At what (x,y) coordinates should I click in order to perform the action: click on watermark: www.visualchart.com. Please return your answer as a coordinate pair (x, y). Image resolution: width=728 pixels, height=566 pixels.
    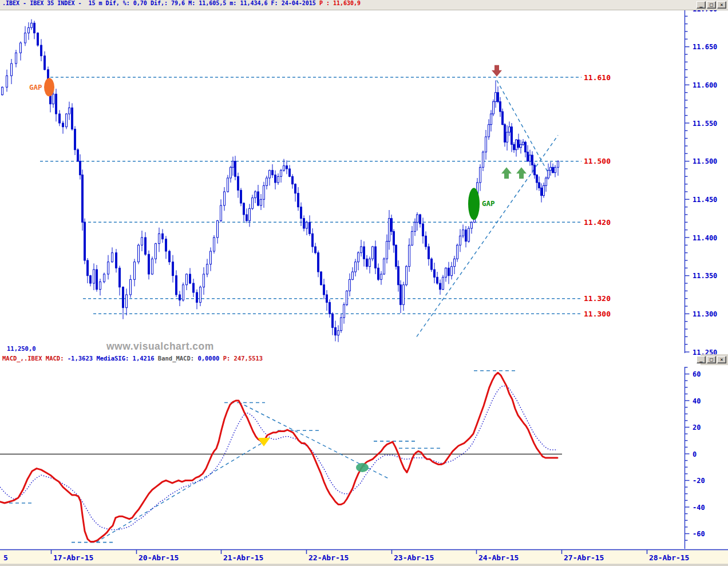
    Looking at the image, I should click on (160, 346).